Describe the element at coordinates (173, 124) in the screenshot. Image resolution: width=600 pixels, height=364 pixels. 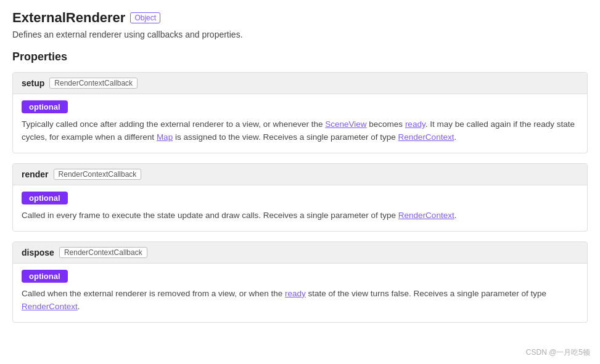
I see `description-text: Typically called once after adding the e…` at that location.